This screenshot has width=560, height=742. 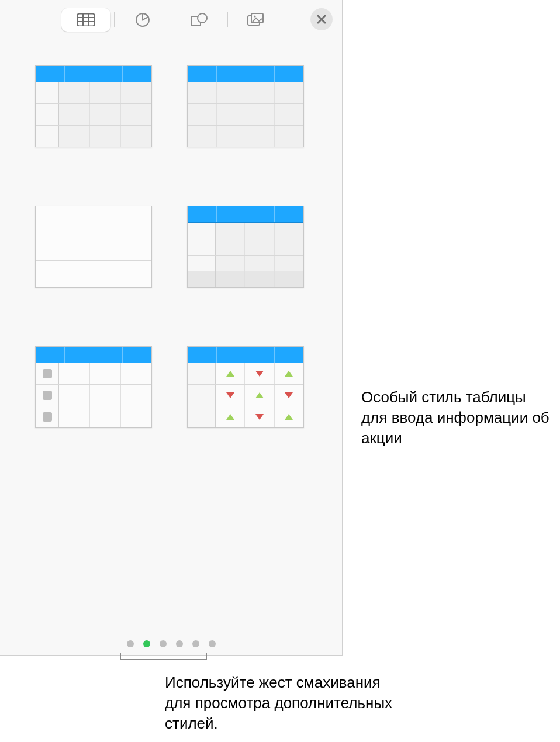 I want to click on tab-shape, so click(x=199, y=20).